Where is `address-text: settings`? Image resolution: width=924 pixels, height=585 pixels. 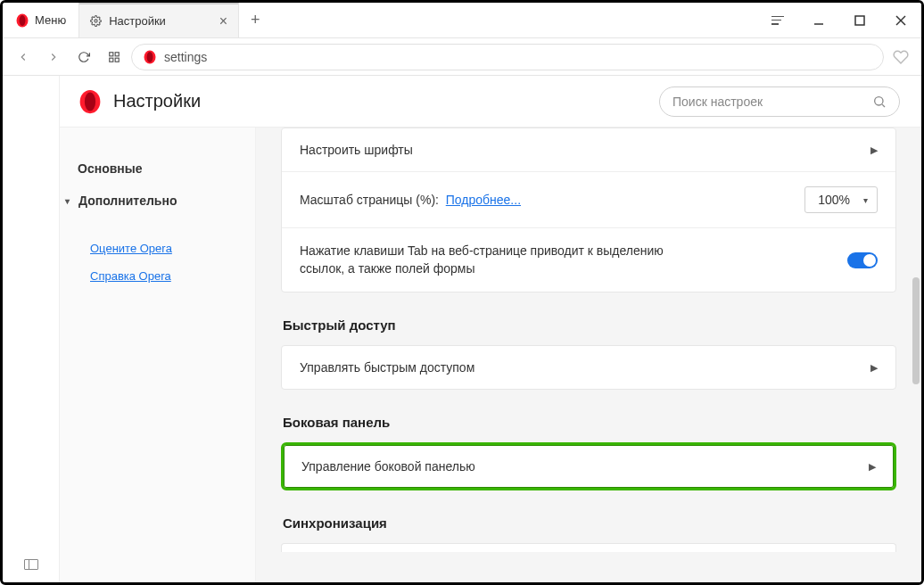 address-text: settings is located at coordinates (186, 57).